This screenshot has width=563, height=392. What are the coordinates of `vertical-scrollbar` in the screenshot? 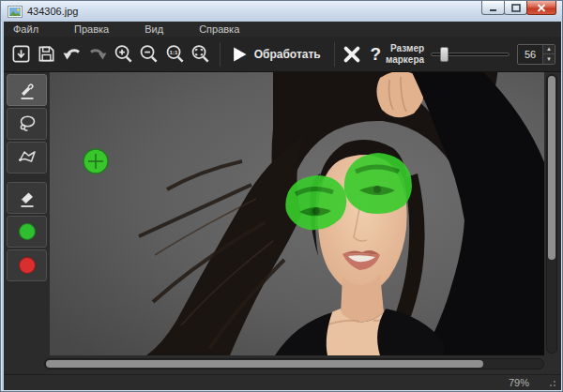 It's located at (552, 214).